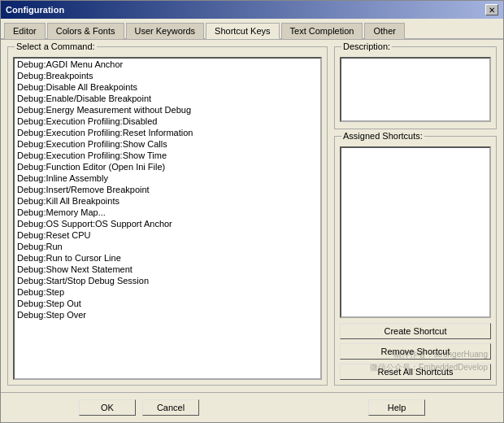 Image resolution: width=504 pixels, height=423 pixels. What do you see at coordinates (415, 351) in the screenshot?
I see `shortcut-buttons: Create Shortcut Remove Shortcut Reset Al…` at bounding box center [415, 351].